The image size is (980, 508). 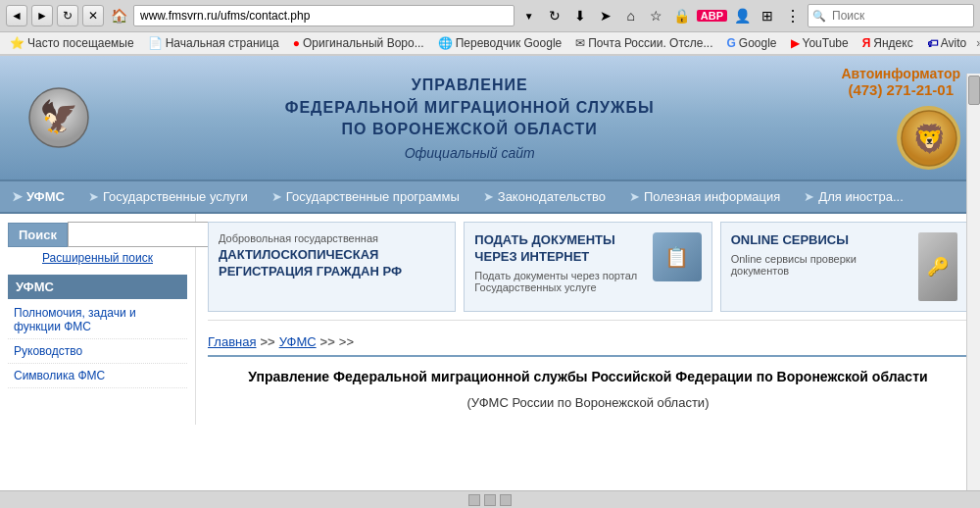 I want to click on home2-icon: ⌂, so click(x=631, y=16).